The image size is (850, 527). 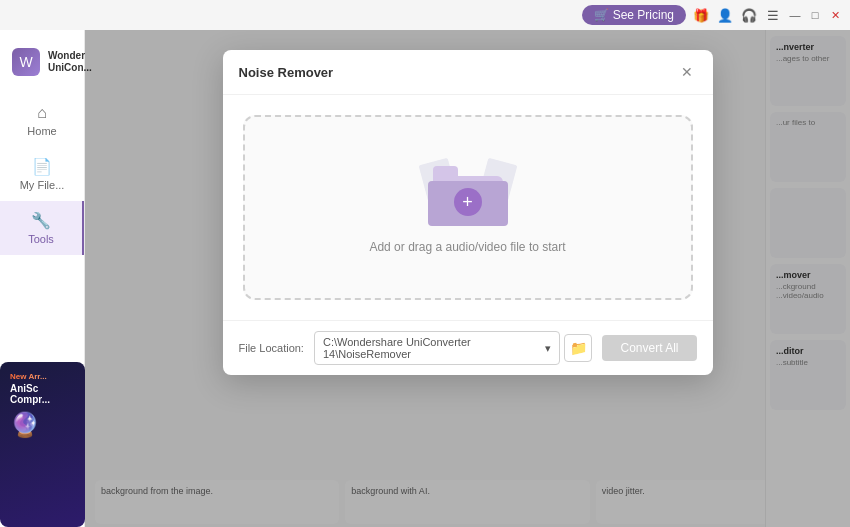 I want to click on tools-label: Tools, so click(x=41, y=239).